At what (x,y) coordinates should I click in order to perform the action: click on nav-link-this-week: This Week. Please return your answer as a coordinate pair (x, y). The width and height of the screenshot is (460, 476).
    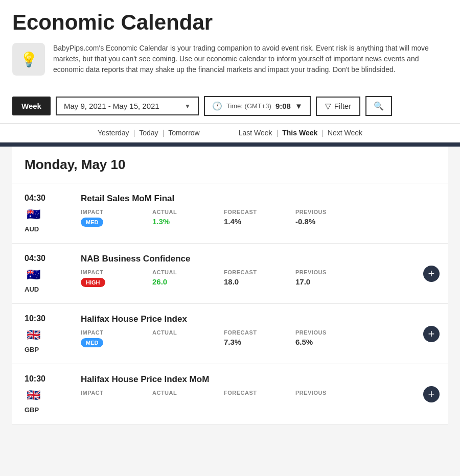
    Looking at the image, I should click on (300, 133).